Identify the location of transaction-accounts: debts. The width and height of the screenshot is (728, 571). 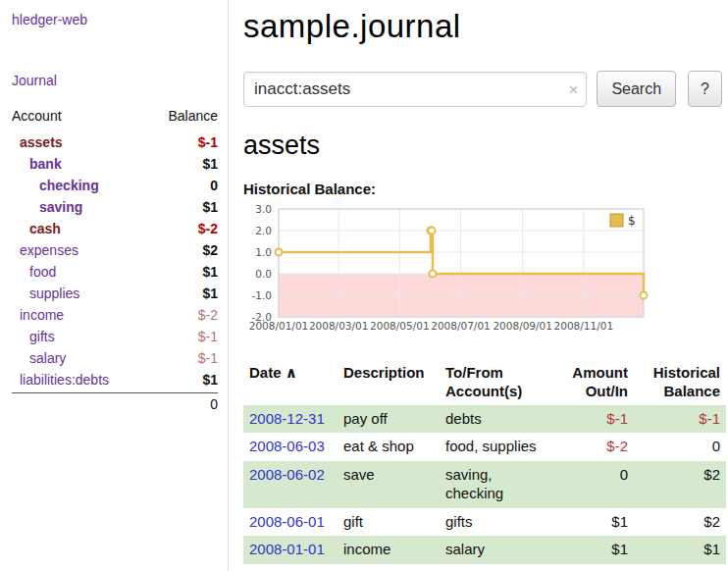
(496, 420).